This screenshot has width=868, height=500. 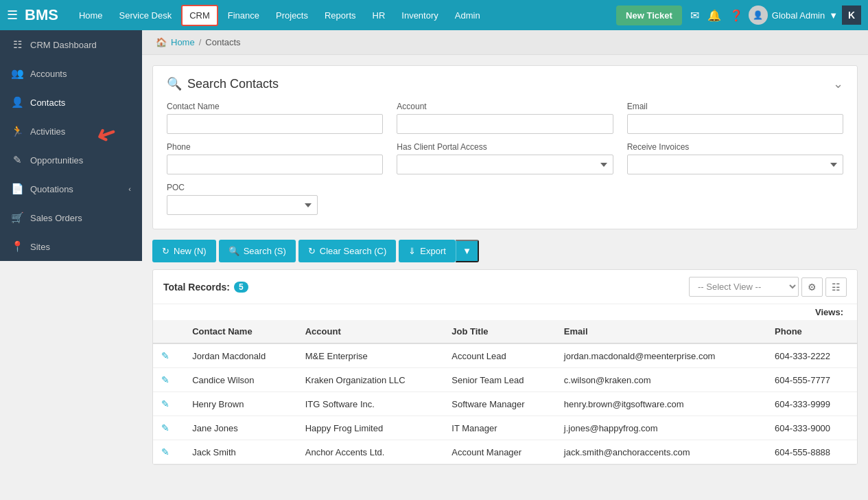 I want to click on table-header: Contact Name Account Job Title Email Pho…, so click(x=505, y=332).